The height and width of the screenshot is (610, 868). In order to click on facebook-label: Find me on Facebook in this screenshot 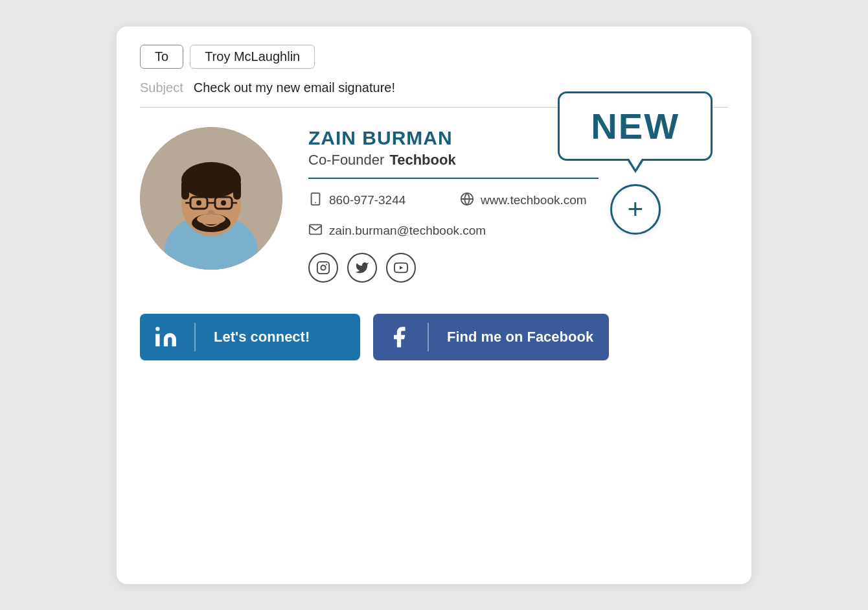, I will do `click(520, 337)`.